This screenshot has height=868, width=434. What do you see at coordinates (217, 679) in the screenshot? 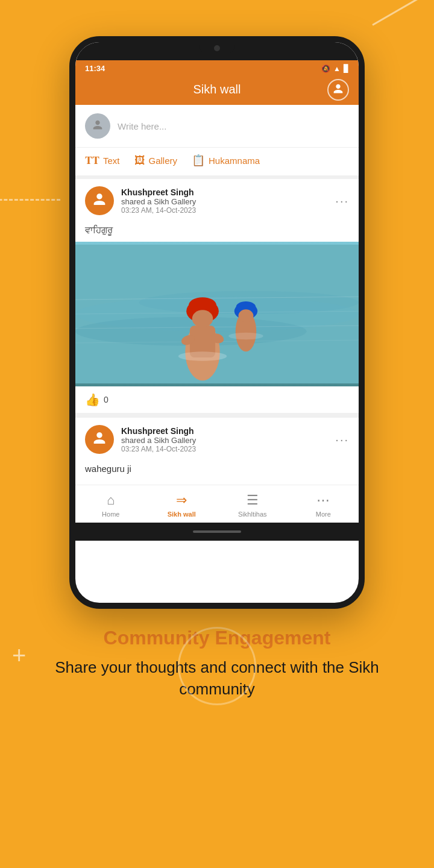
I see `promo-subtitle: Share your thoughts and connect with the…` at bounding box center [217, 679].